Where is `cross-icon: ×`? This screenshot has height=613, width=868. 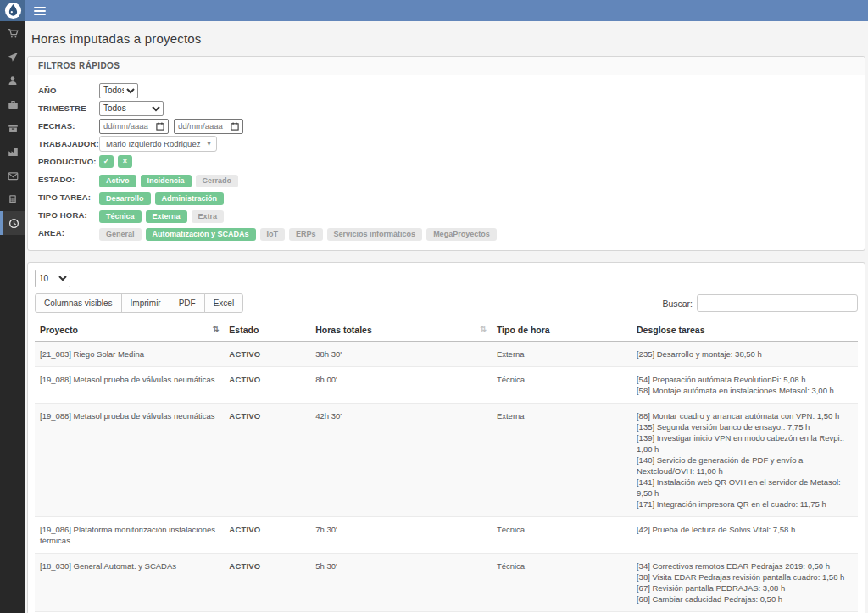 cross-icon: × is located at coordinates (125, 161).